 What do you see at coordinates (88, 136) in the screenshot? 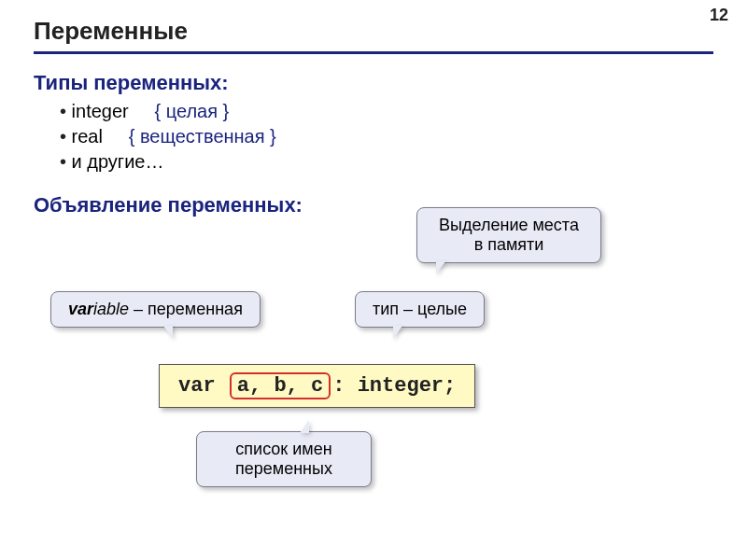
I see `type-name: real` at bounding box center [88, 136].